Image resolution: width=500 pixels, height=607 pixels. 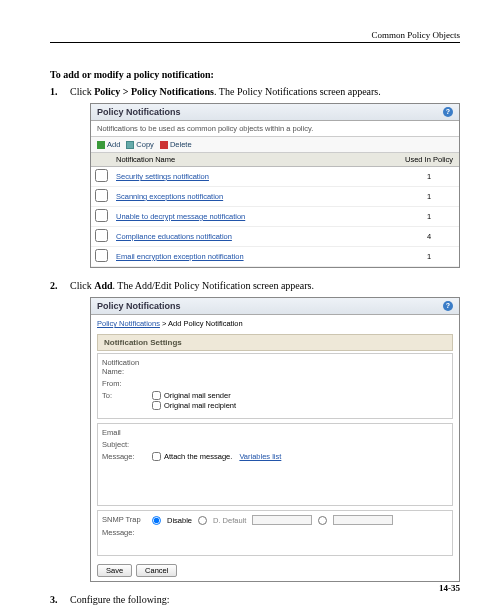 What do you see at coordinates (450, 588) in the screenshot?
I see `page-number: 14-35` at bounding box center [450, 588].